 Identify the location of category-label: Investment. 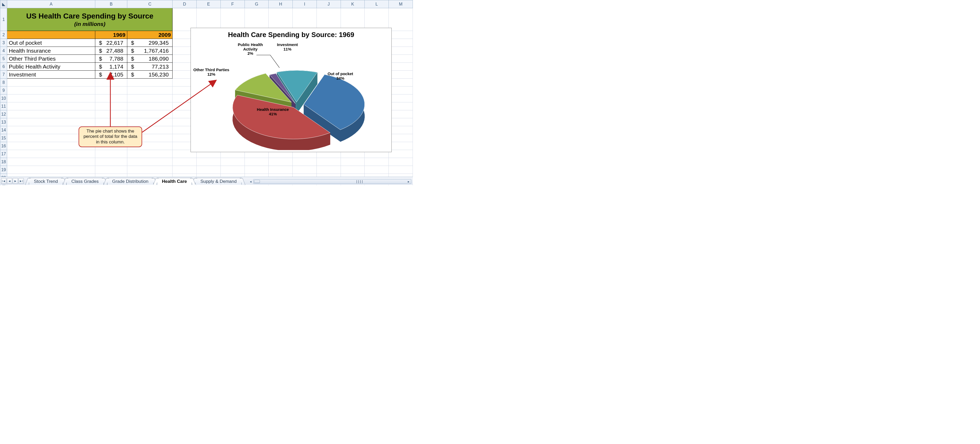
(51, 75).